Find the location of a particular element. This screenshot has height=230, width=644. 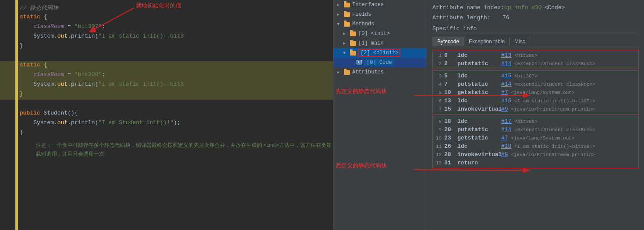

tree-label: [1] main is located at coordinates (371, 43).